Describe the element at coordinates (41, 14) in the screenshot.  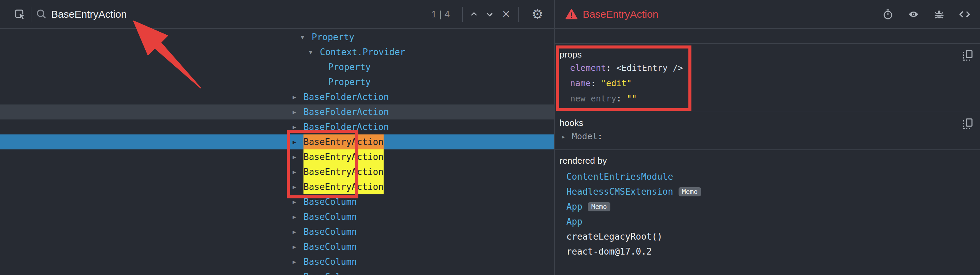
I see `search-icon` at that location.